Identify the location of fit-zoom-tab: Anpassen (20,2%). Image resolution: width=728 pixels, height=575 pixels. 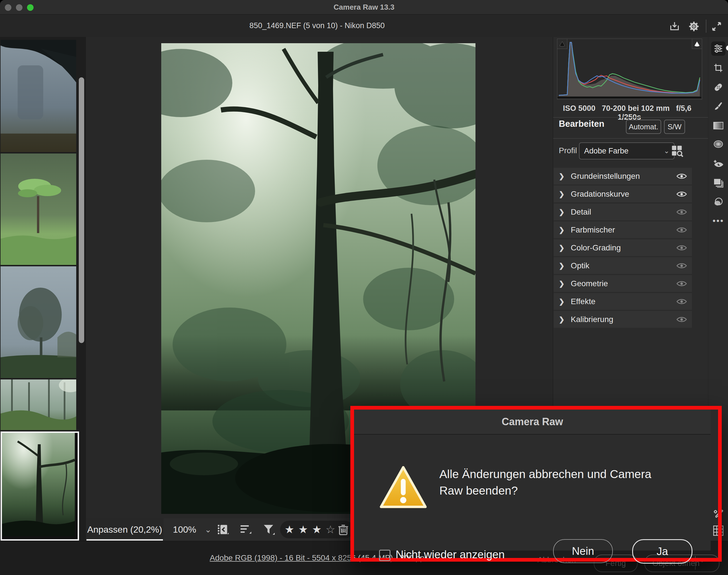
(125, 530).